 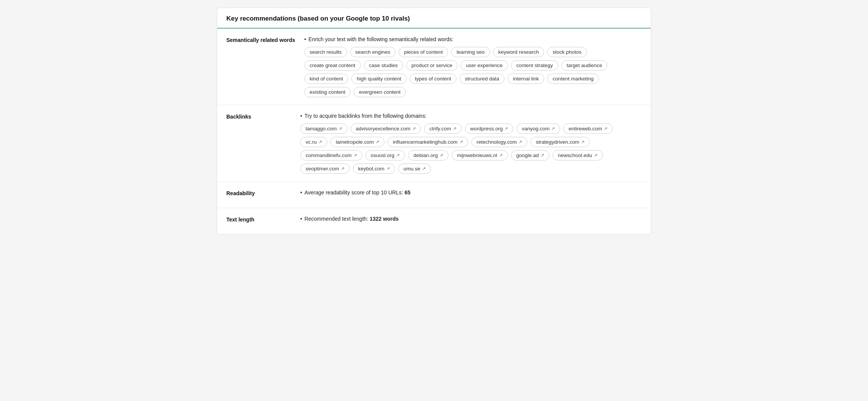 What do you see at coordinates (535, 66) in the screenshot?
I see `tag-content-strategy: content strategy` at bounding box center [535, 66].